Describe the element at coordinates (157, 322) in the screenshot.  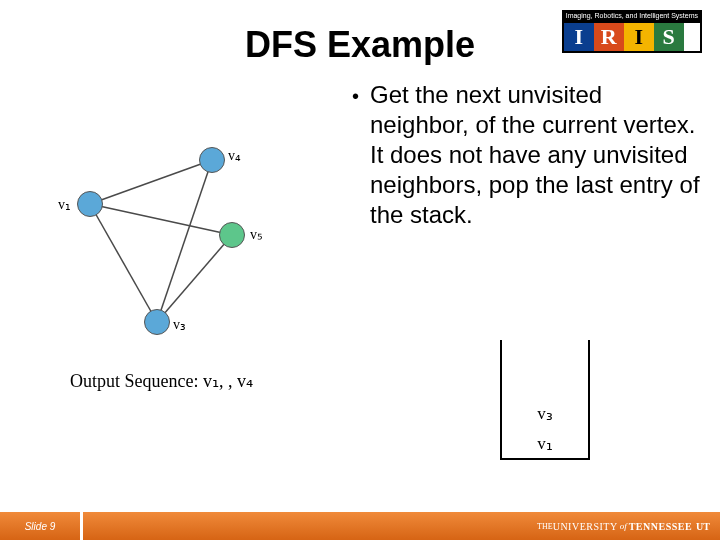
I see `graph-node-v3` at that location.